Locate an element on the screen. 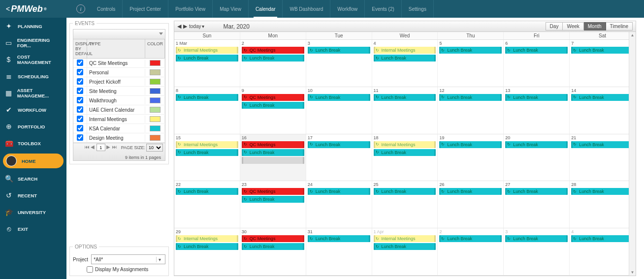 Image resolution: width=644 pixels, height=279 pixels. cal-prev-icon: ◀ is located at coordinates (179, 27).